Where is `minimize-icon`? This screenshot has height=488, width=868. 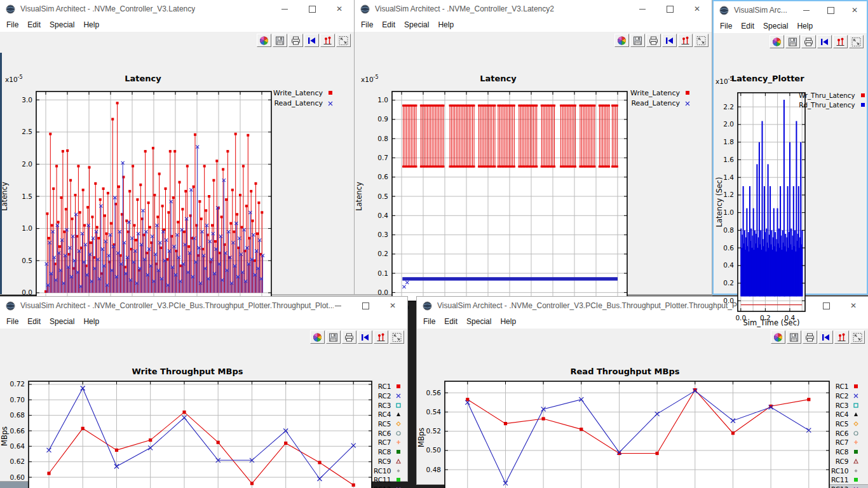
minimize-icon is located at coordinates (285, 9).